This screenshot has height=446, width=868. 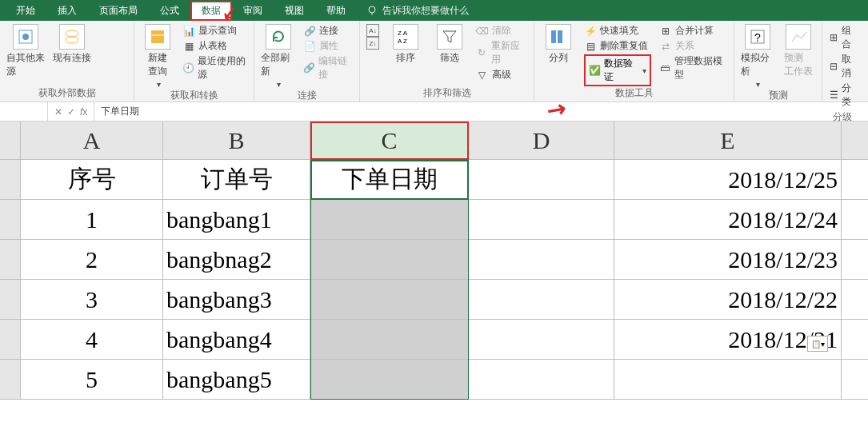 I want to click on formula-bar: ✕ ✓ fx 下单日期, so click(x=434, y=112).